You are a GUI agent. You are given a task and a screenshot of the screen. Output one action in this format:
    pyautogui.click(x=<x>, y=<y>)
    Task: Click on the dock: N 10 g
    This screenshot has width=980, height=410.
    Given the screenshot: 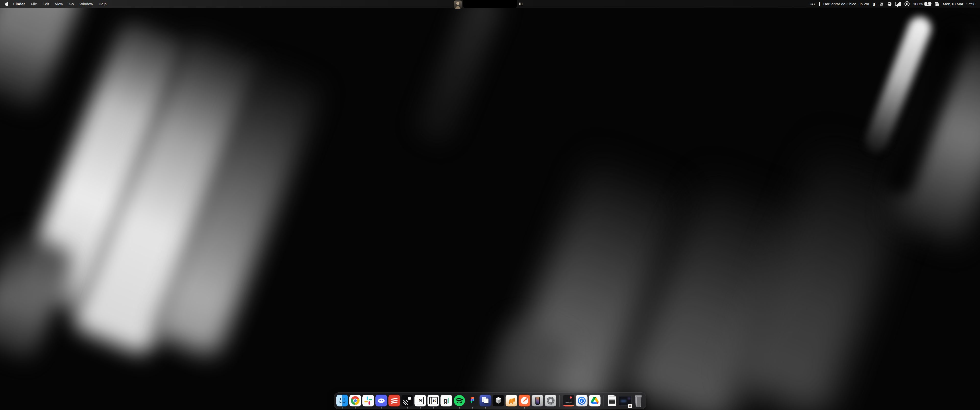 What is the action you would take?
    pyautogui.click(x=490, y=401)
    